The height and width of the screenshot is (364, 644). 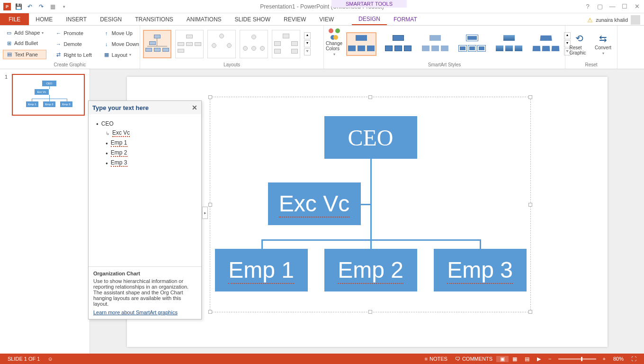 What do you see at coordinates (334, 34) in the screenshot?
I see `color-circles-icon` at bounding box center [334, 34].